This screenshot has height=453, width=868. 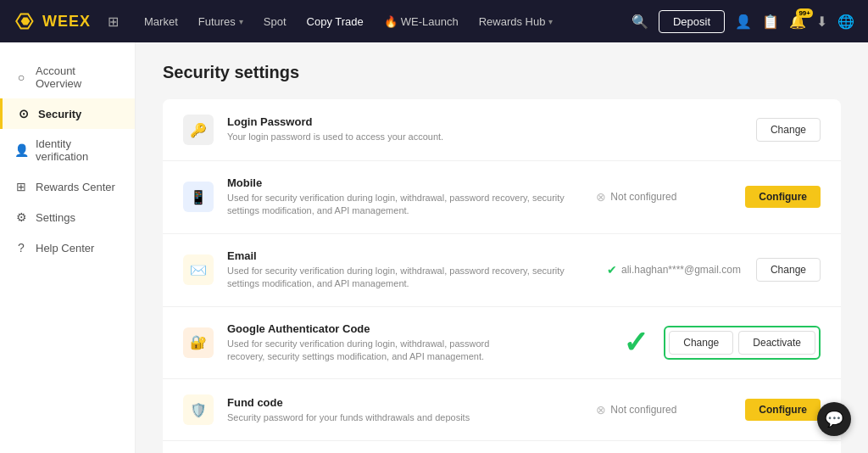 I want to click on profile-button: 👤, so click(x=743, y=22).